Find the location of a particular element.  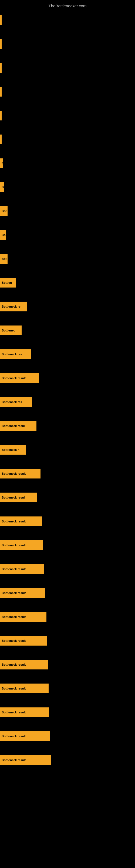

bar-label-14: Bottlenec is located at coordinates (8, 330).